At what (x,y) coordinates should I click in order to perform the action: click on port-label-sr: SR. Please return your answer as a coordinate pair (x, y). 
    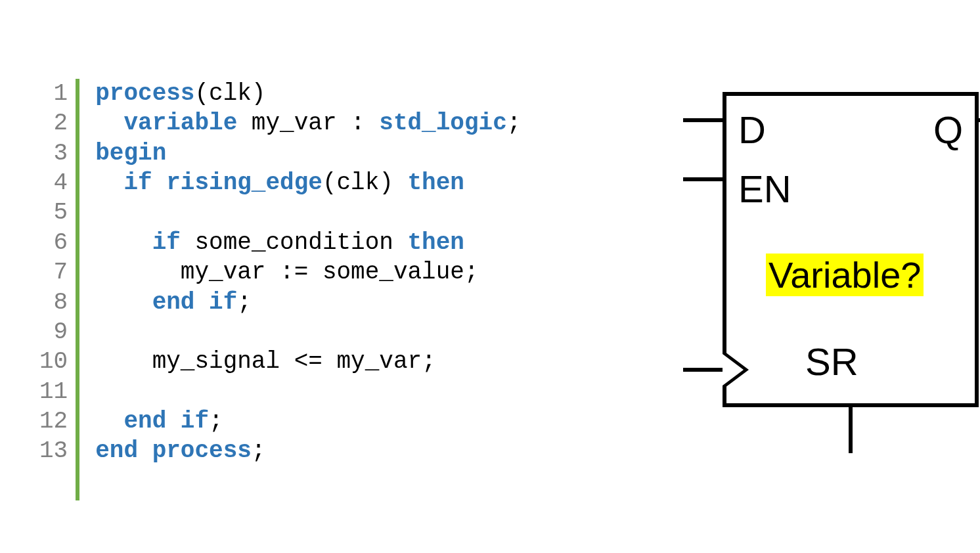
    Looking at the image, I should click on (832, 361).